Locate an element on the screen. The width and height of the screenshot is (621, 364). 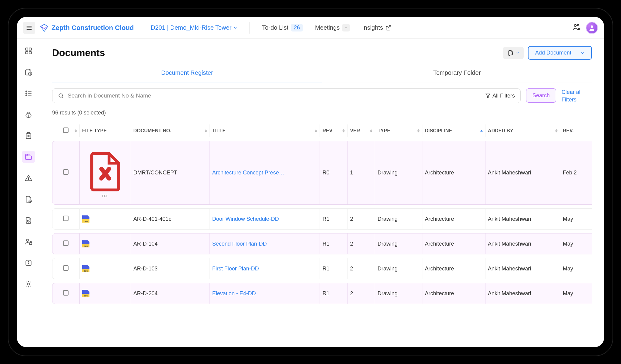
sidebar-cost: $ is located at coordinates (29, 114).